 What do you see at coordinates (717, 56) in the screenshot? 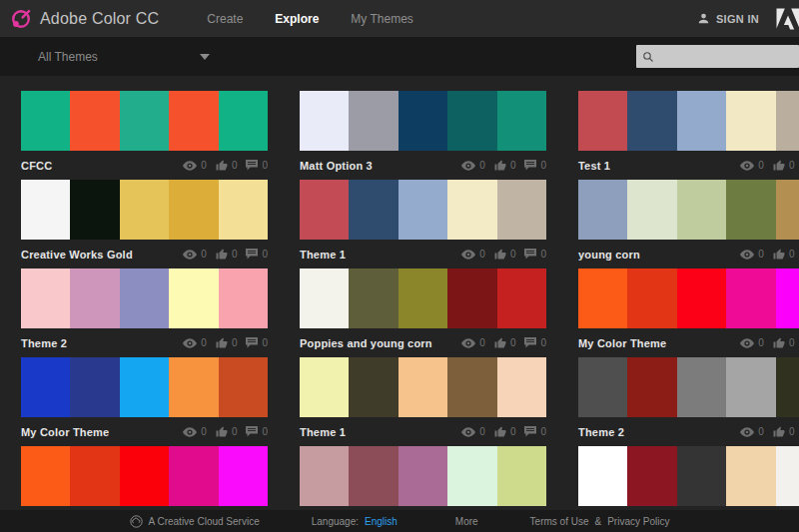
I see `search-box` at bounding box center [717, 56].